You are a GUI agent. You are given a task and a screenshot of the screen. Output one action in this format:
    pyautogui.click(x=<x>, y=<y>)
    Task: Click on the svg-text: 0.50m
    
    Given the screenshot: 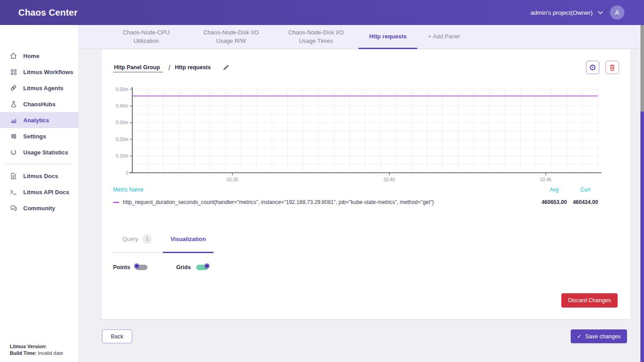 What is the action you would take?
    pyautogui.click(x=122, y=89)
    